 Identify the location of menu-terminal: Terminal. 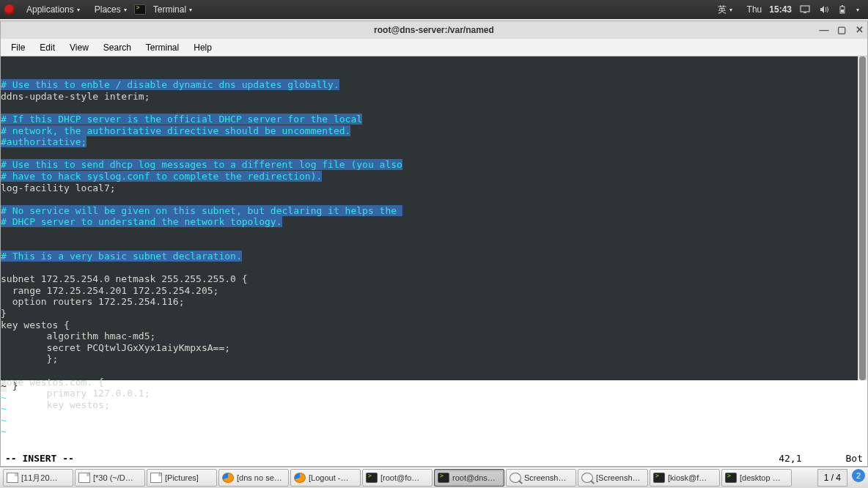
(163, 48).